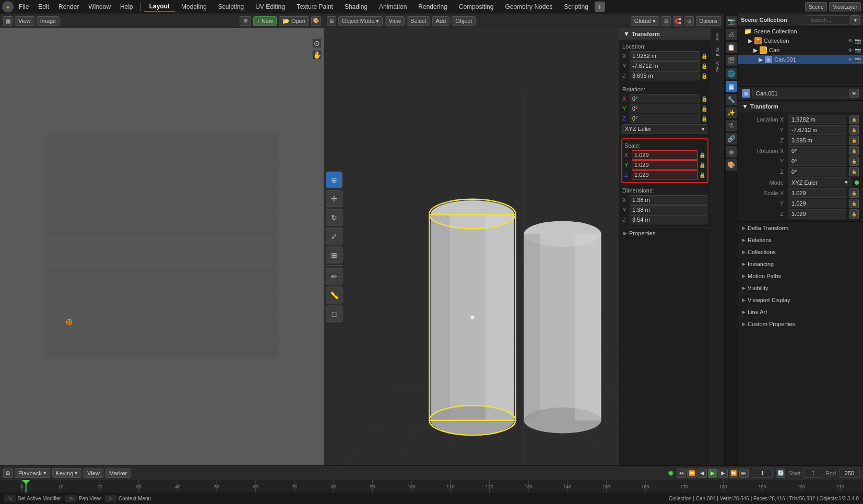 The height and width of the screenshot is (504, 863). What do you see at coordinates (317, 55) in the screenshot?
I see `pan-view-btn: ✋` at bounding box center [317, 55].